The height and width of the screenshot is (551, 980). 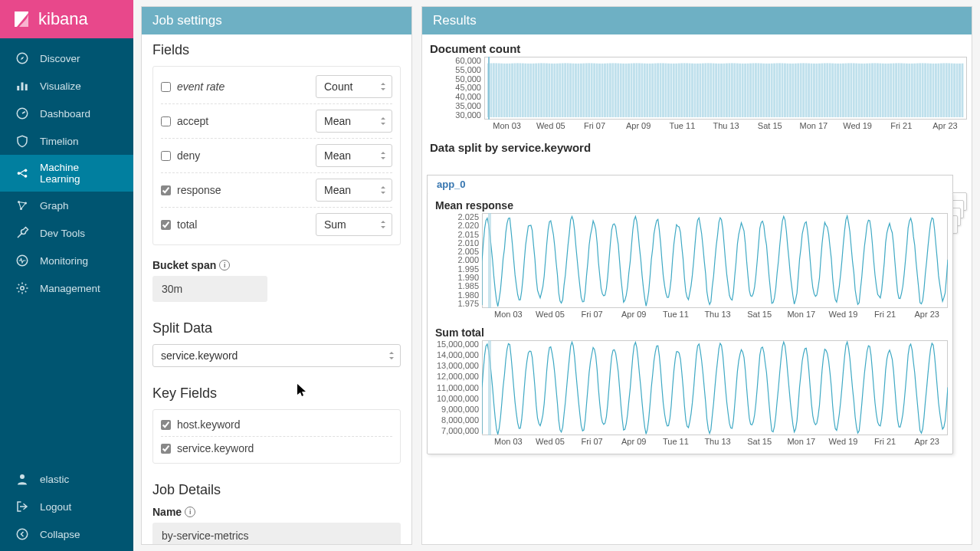 What do you see at coordinates (697, 21) in the screenshot?
I see `results-header: Results` at bounding box center [697, 21].